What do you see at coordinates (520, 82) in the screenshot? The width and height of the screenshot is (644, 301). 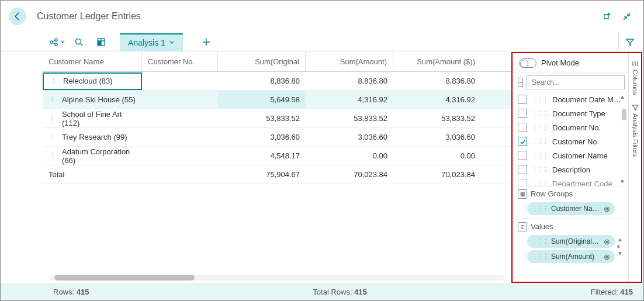 I see `collapse-all-button: −` at bounding box center [520, 82].